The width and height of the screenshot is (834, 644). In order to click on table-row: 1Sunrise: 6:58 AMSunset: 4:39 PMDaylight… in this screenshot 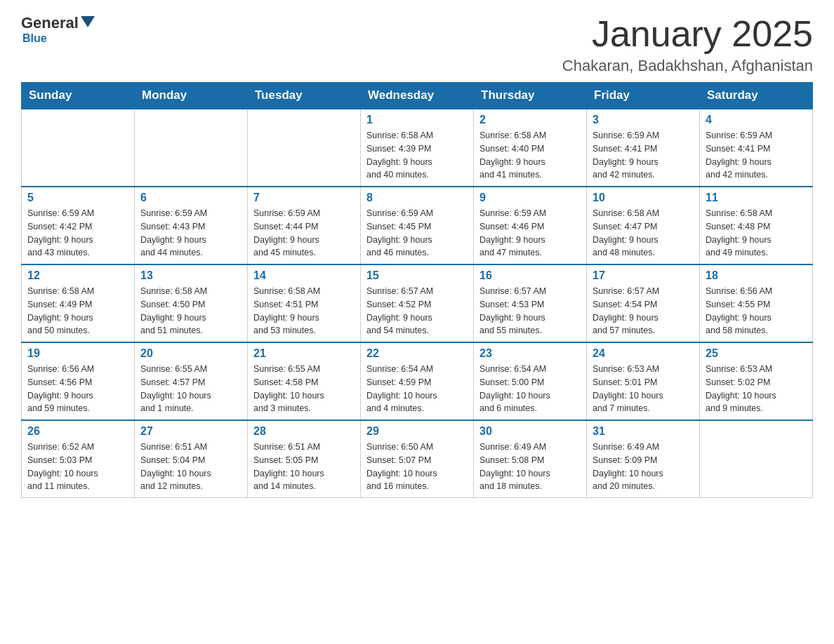, I will do `click(417, 147)`.